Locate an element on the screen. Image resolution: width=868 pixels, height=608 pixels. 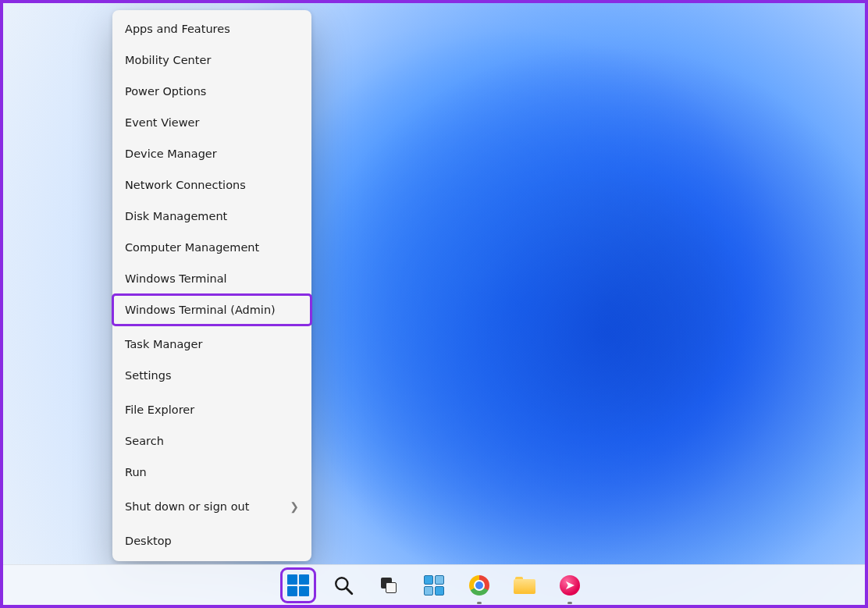
menu-item-shut-down-or-sign-out: Shut down or sign out❯ is located at coordinates (212, 507).